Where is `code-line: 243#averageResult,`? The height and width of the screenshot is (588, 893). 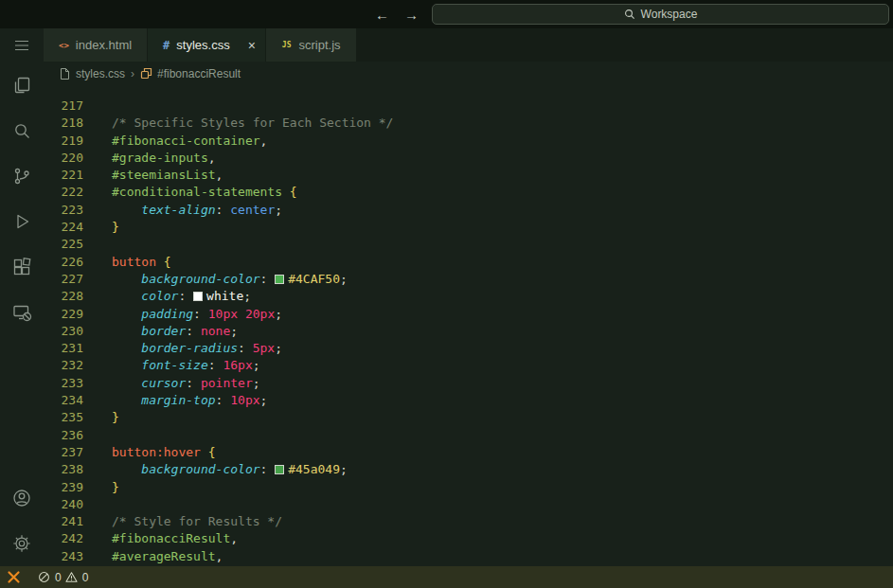
code-line: 243#averageResult, is located at coordinates (468, 557).